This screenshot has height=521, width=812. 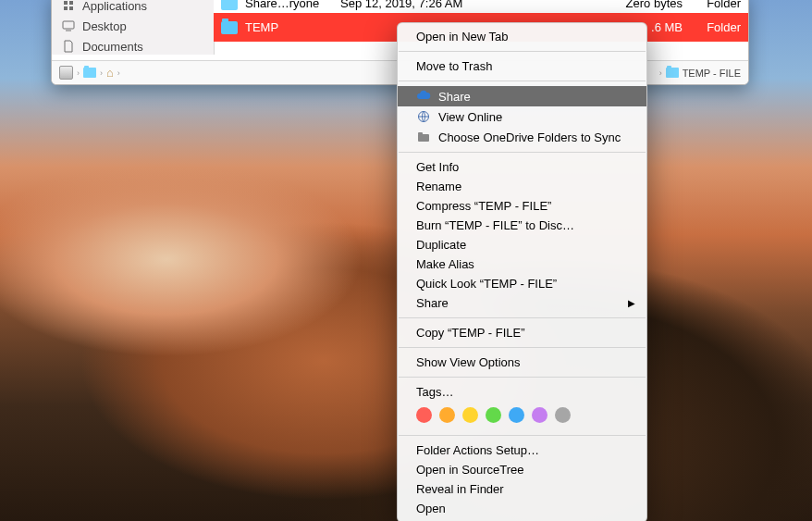 What do you see at coordinates (494, 415) in the screenshot?
I see `tag-green` at bounding box center [494, 415].